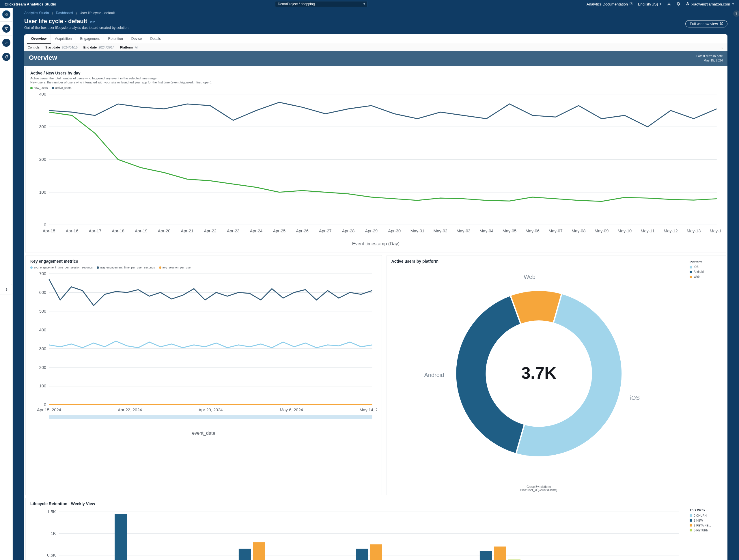 Image resolution: width=739 pixels, height=560 pixels. What do you see at coordinates (233, 231) in the screenshot?
I see `svg-text: Apr-23` at bounding box center [233, 231].